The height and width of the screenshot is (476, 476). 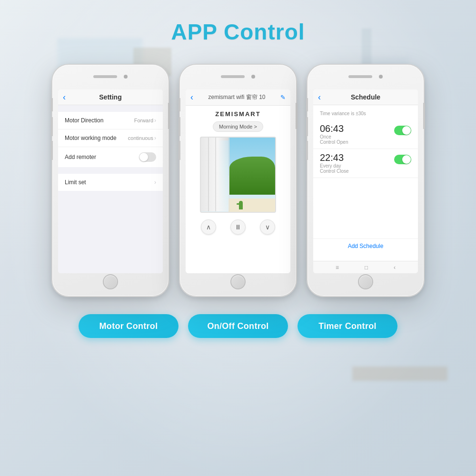 What do you see at coordinates (110, 282) in the screenshot?
I see `phone1-home-button` at bounding box center [110, 282].